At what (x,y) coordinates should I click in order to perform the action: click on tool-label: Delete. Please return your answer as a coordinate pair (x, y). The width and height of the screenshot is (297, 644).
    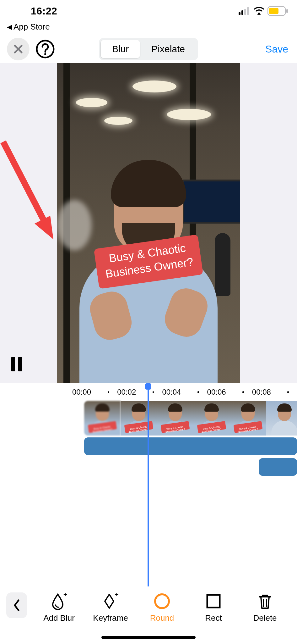
    Looking at the image, I should click on (265, 618).